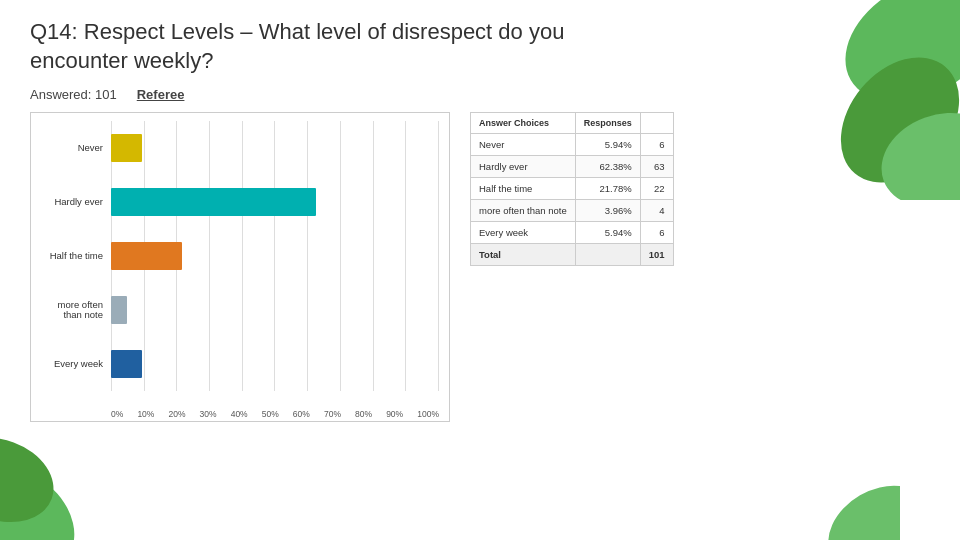 This screenshot has height=540, width=960. Describe the element at coordinates (572, 233) in the screenshot. I see `table-row: Every week 5.94% 6` at that location.